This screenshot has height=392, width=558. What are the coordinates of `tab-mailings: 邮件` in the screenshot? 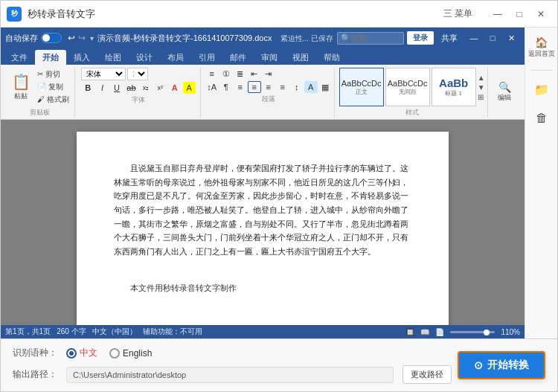 It's located at (238, 57).